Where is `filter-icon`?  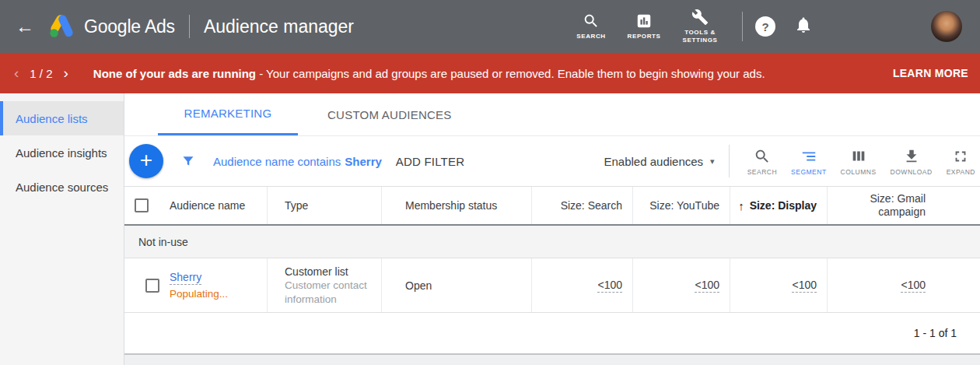 filter-icon is located at coordinates (188, 161).